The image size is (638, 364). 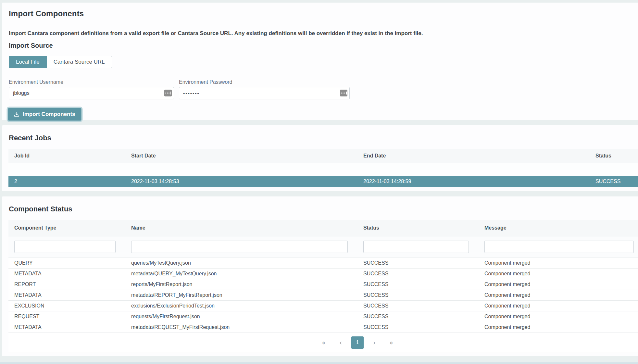 I want to click on component-row: EXCLUSION exclusions/ExclusionPeriodTest…, so click(x=323, y=306).